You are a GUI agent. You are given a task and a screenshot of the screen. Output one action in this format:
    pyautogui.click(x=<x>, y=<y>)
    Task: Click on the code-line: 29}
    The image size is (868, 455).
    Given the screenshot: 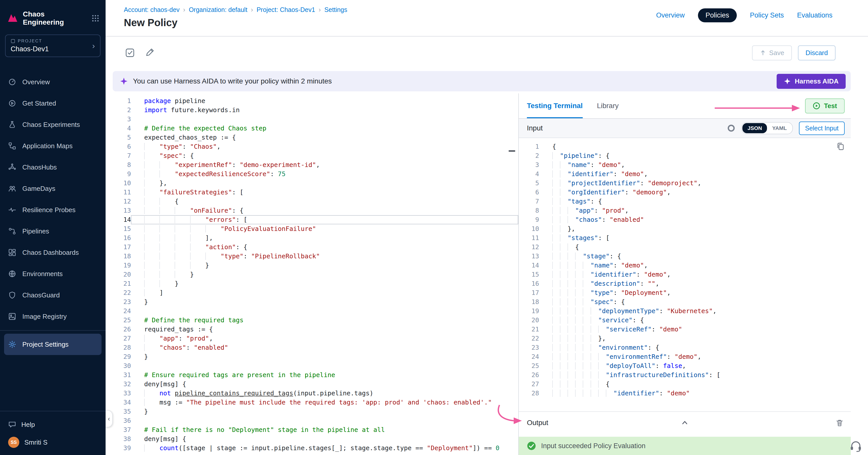 What is the action you would take?
    pyautogui.click(x=315, y=357)
    